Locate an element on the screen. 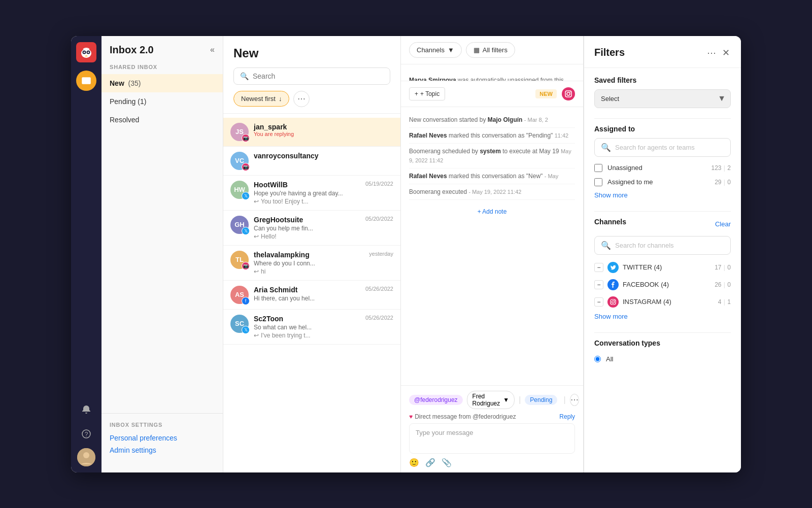 This screenshot has width=812, height=508. agent-tag: Fred Rodriguez ▼ is located at coordinates (491, 400).